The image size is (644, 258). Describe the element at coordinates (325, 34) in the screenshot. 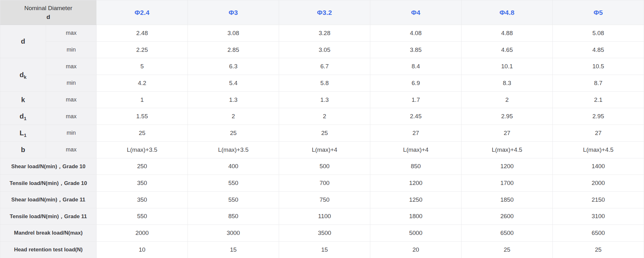

I see `value-cell: 3.28` at that location.